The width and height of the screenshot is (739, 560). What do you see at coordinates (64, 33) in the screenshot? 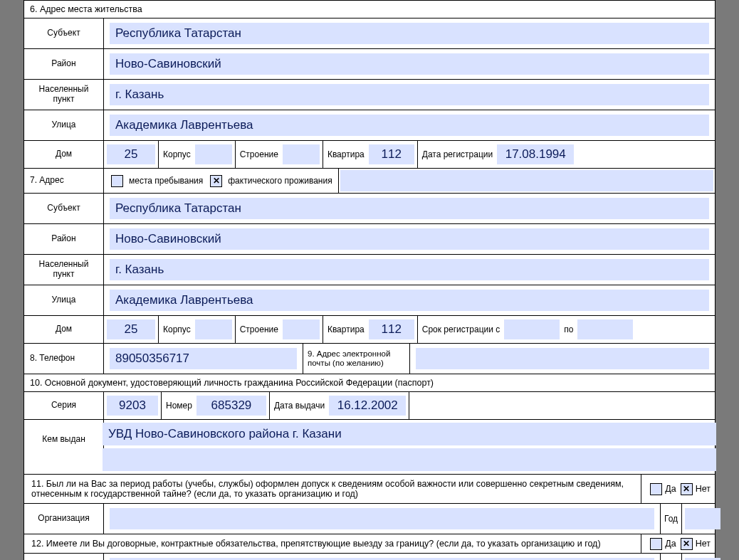
I see `label-subject-6: Субъект` at bounding box center [64, 33].